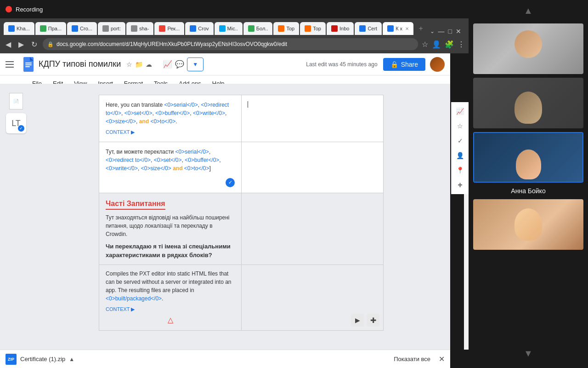  What do you see at coordinates (170, 167) in the screenshot?
I see `target-text-cell-bottom: Тут, ви можете перекласти <0>serial</0>,…` at bounding box center [170, 167].